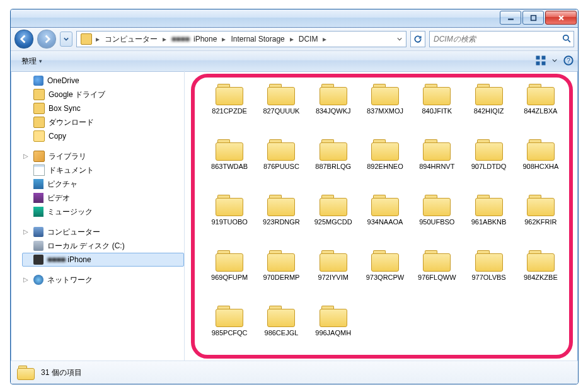 This screenshot has height=392, width=588. Describe the element at coordinates (38, 184) in the screenshot. I see `pic-icon` at that location.